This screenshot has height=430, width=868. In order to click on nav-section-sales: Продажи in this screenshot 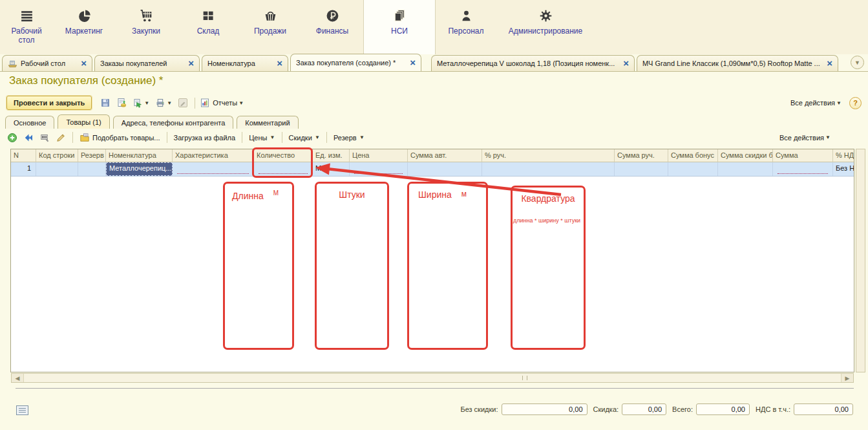, I will do `click(270, 27)`.